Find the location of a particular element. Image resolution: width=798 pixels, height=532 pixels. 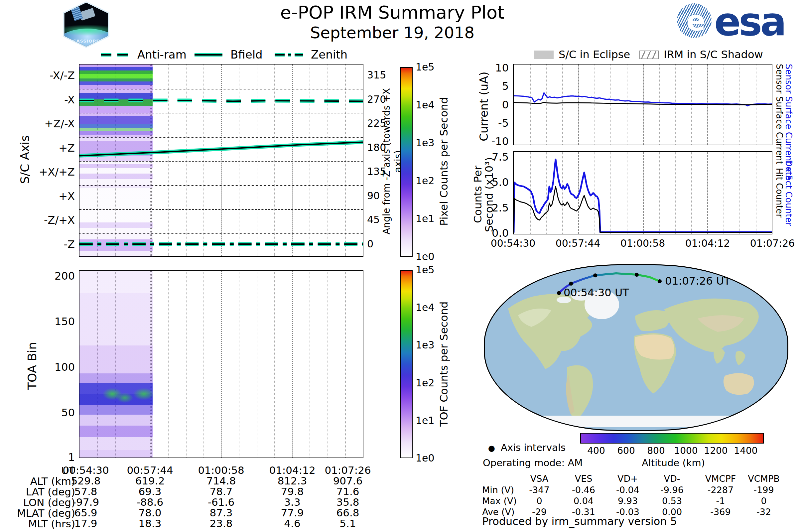

anti-ram-line-sample is located at coordinates (114, 55).